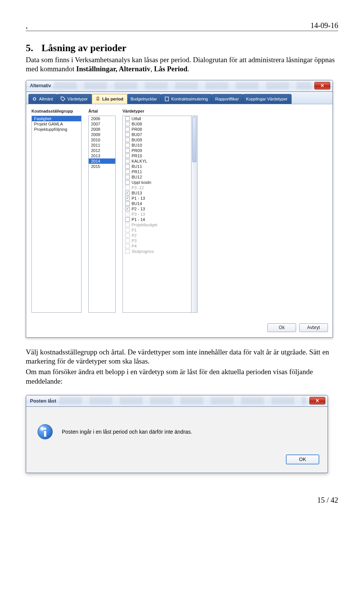  Describe the element at coordinates (157, 177) in the screenshot. I see `checkbox-row: BU12` at that location.